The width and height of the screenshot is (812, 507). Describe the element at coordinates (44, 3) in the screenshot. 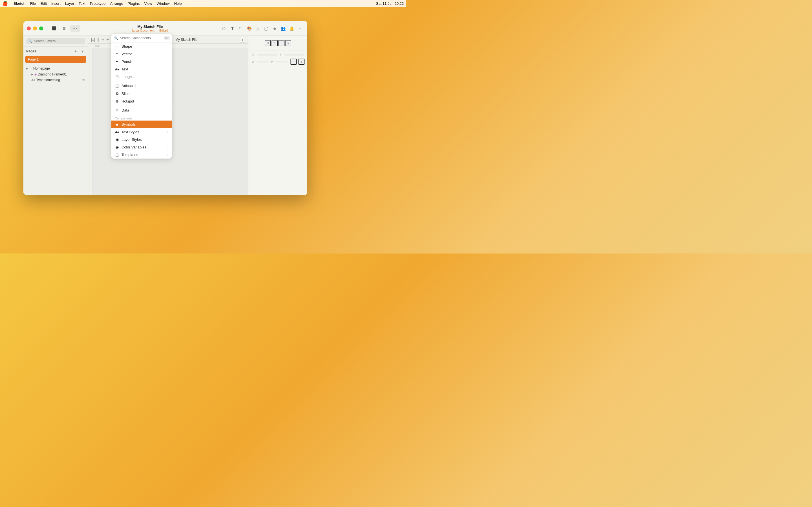

I see `menubar-edit: Edit` at that location.